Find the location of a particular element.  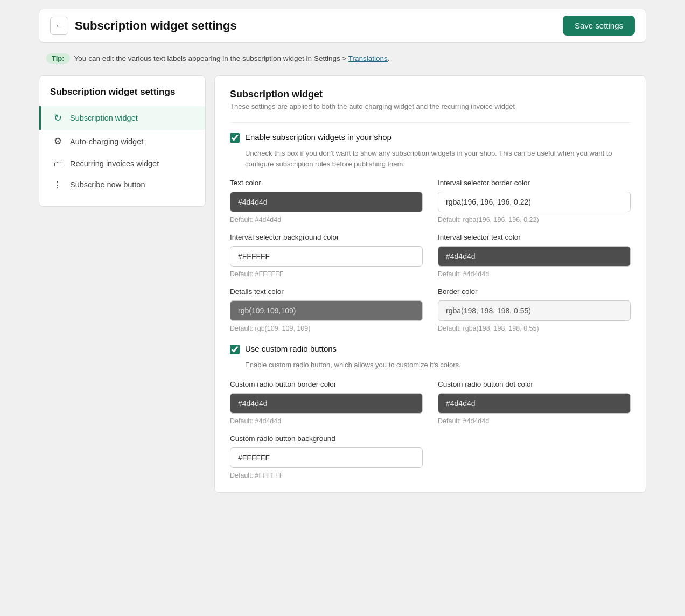

sidebar-item-label: Recurring invoices widget is located at coordinates (114, 164).